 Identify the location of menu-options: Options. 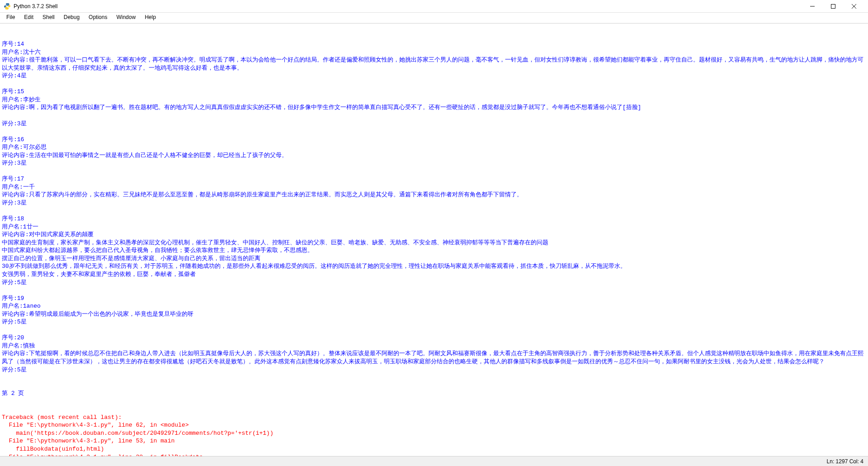
(98, 18).